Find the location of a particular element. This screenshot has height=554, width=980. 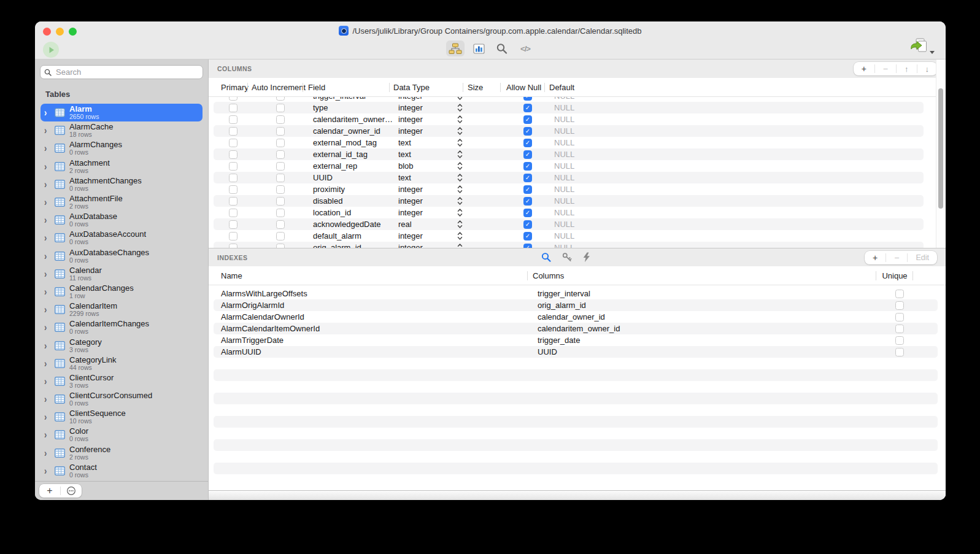

column-row: external_id_tag text NULL is located at coordinates (568, 155).